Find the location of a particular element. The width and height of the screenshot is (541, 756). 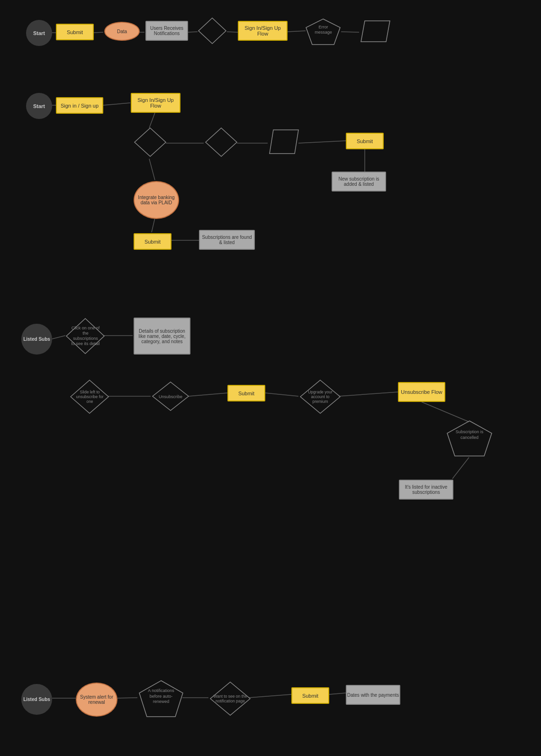

section5-notif-pentagon: A notifications before auto-renewed is located at coordinates (161, 699).